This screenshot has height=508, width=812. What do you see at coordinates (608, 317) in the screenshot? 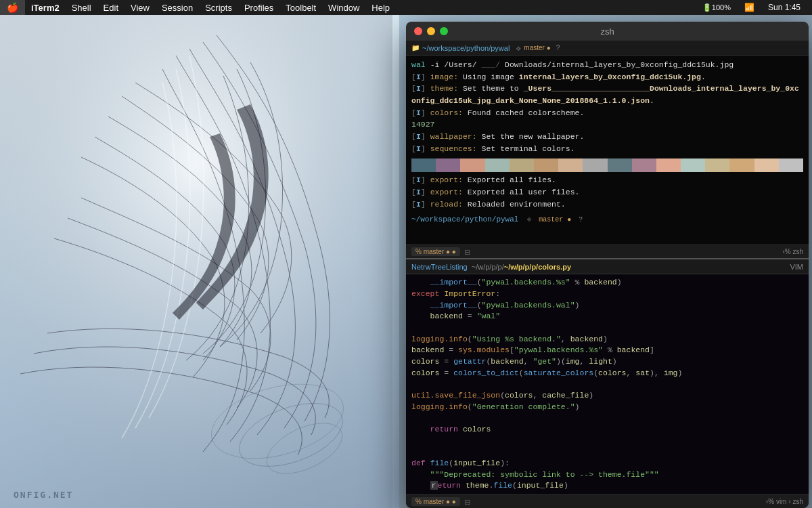
I see `vim-line: backend = "wal"` at bounding box center [608, 317].